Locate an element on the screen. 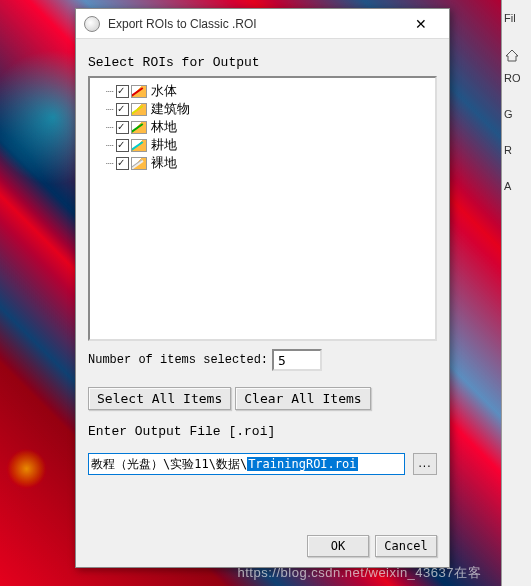  home-icon is located at coordinates (512, 55).